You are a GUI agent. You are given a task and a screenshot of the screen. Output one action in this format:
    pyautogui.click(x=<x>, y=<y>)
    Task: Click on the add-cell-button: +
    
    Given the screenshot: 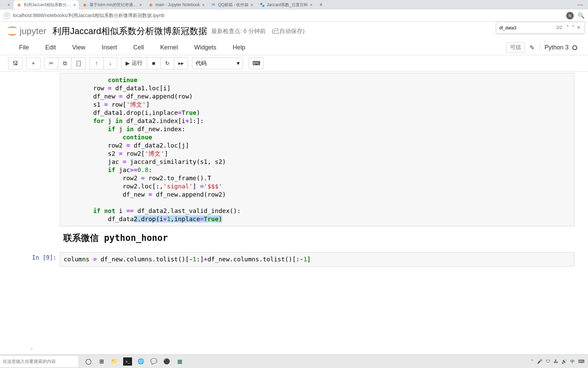 What is the action you would take?
    pyautogui.click(x=33, y=63)
    